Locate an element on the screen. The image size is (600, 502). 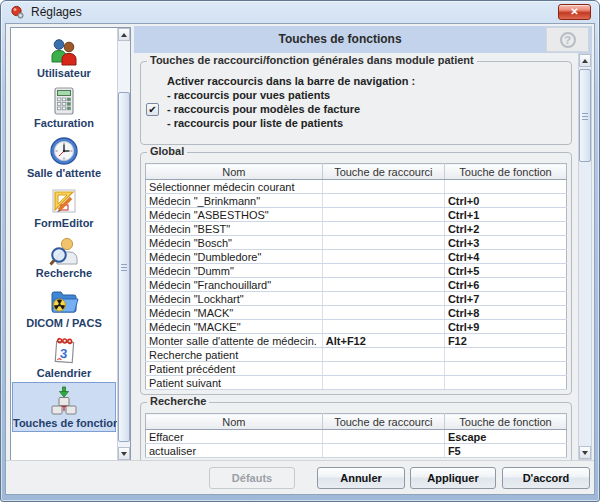
sidebar-item-utilisateur: Utilisateur is located at coordinates (64, 57).